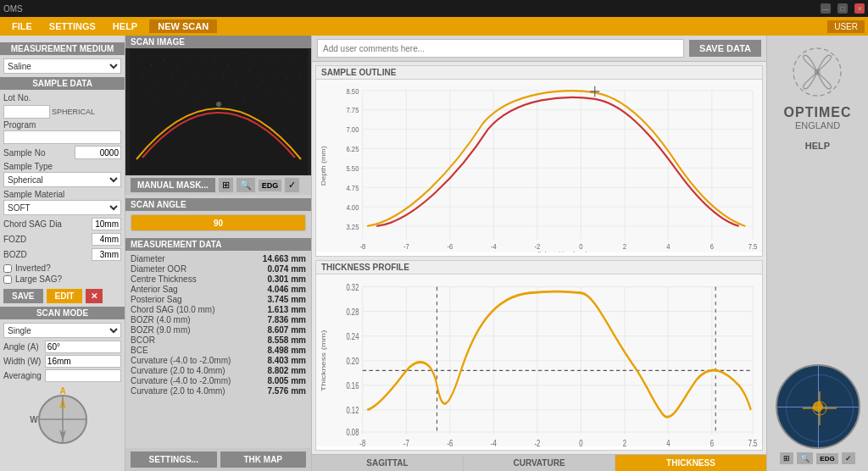  What do you see at coordinates (500, 48) in the screenshot?
I see `comment-input` at bounding box center [500, 48].